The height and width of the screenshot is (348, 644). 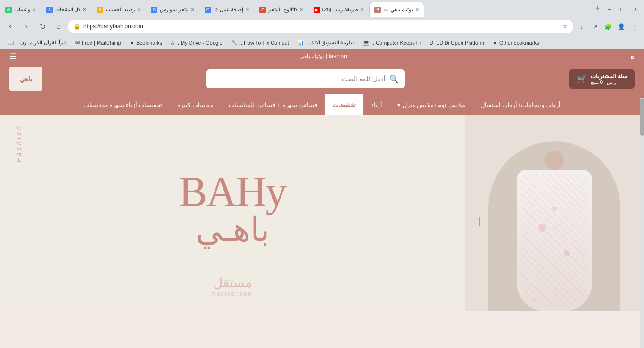 What do you see at coordinates (232, 192) in the screenshot?
I see `hero-logo-english: BAHy` at bounding box center [232, 192].